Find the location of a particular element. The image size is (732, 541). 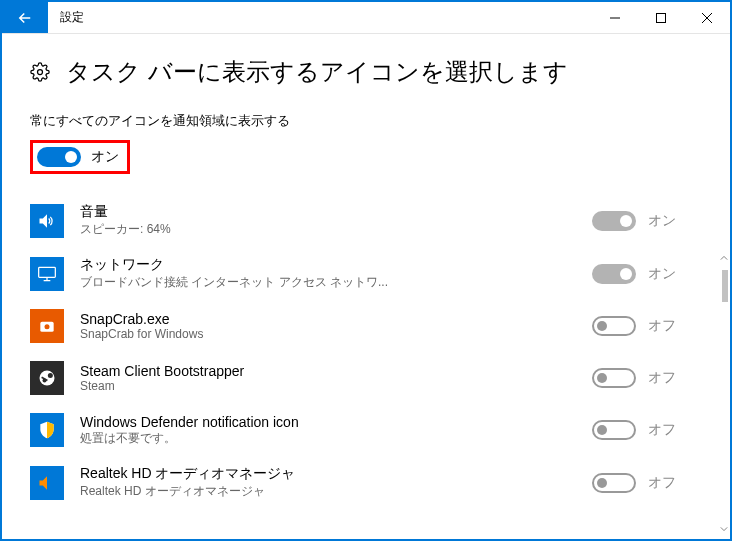

steam-icon is located at coordinates (47, 378).